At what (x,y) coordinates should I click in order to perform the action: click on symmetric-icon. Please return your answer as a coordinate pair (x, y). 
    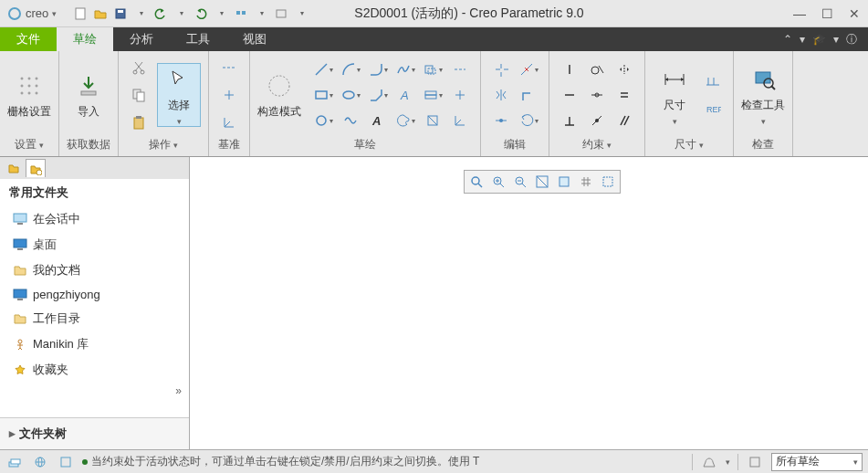
    Looking at the image, I should click on (624, 69).